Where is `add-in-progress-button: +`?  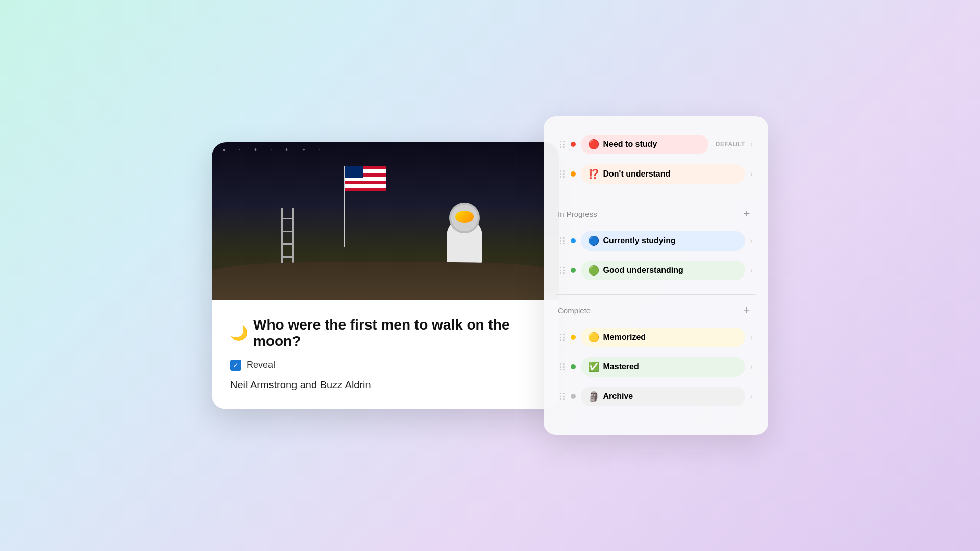 add-in-progress-button: + is located at coordinates (747, 214).